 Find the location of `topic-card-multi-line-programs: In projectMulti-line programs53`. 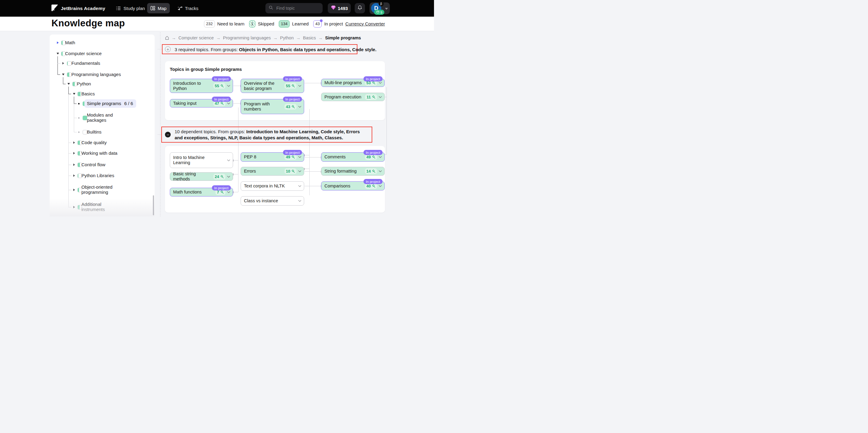

topic-card-multi-line-programs: In projectMulti-line programs53 is located at coordinates (353, 83).